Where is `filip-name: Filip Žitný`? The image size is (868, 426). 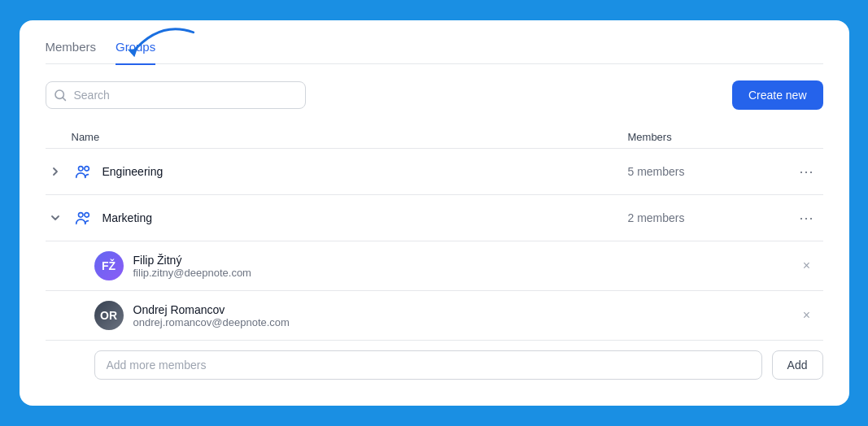
filip-name: Filip Žitný is located at coordinates (462, 260).